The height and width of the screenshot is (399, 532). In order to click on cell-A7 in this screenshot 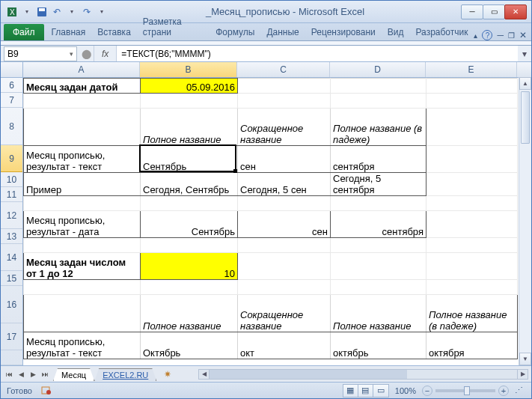, I will do `click(82, 101)`.